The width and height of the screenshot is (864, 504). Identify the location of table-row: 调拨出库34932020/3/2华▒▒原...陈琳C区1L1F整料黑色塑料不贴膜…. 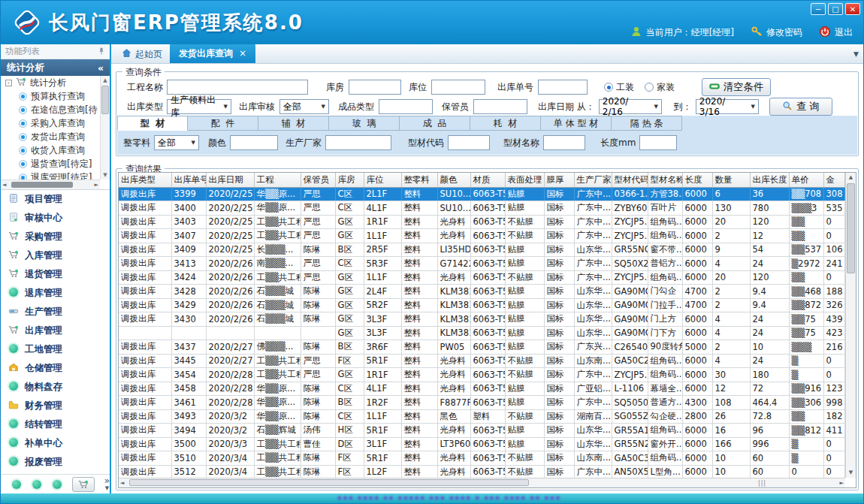
(482, 416).